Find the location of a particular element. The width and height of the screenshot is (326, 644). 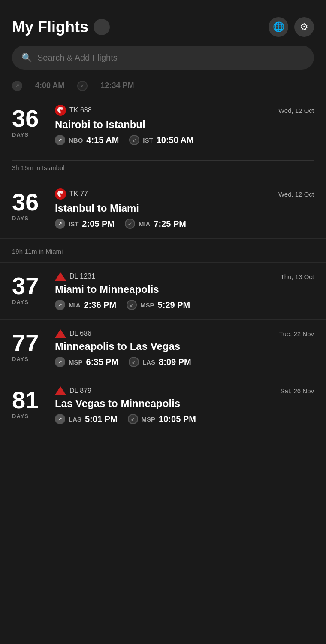

airline-badge: TK 77 is located at coordinates (71, 194).